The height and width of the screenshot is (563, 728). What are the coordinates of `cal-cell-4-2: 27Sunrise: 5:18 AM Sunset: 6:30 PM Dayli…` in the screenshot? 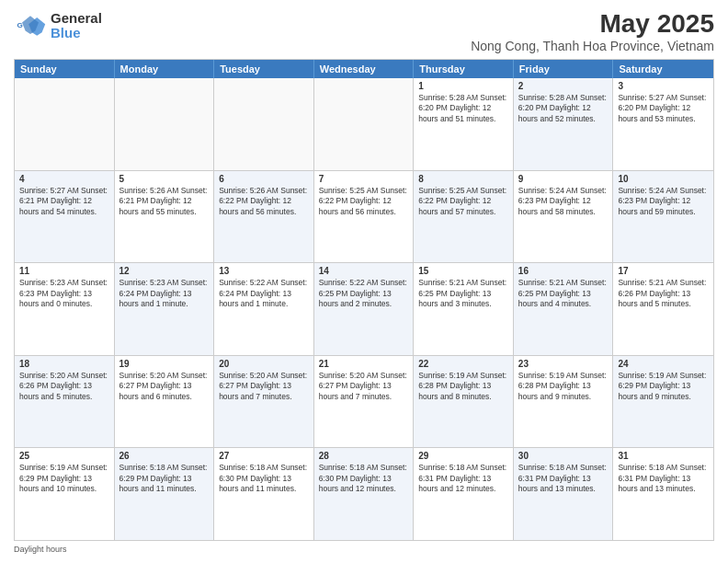 It's located at (265, 494).